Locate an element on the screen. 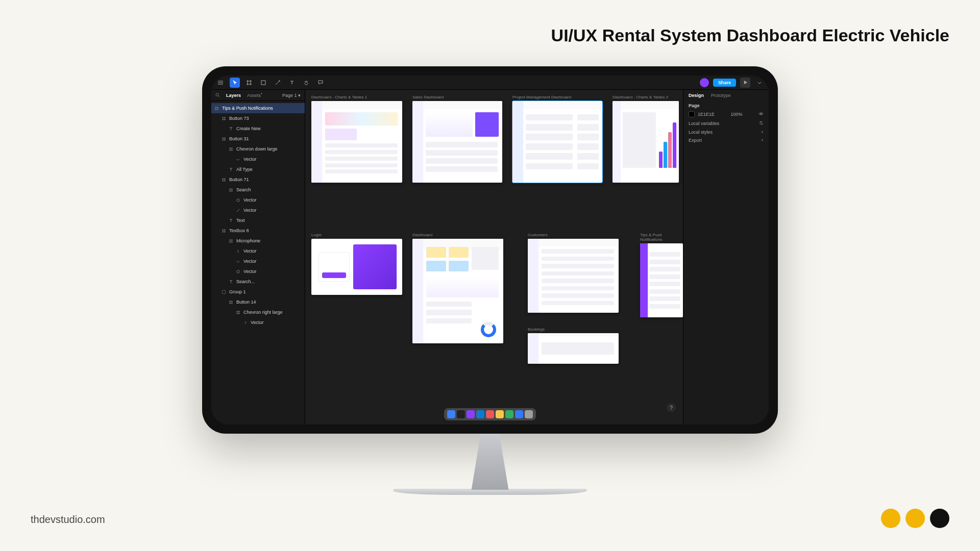 Image resolution: width=980 pixels, height=551 pixels. layer-row: Button 71 is located at coordinates (258, 180).